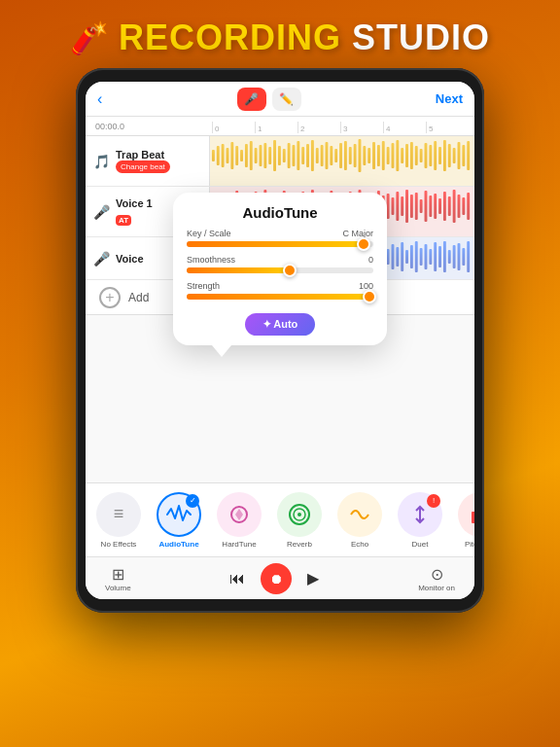 This screenshot has height=747, width=560. Describe the element at coordinates (280, 244) in the screenshot. I see `key-scale-track` at that location.